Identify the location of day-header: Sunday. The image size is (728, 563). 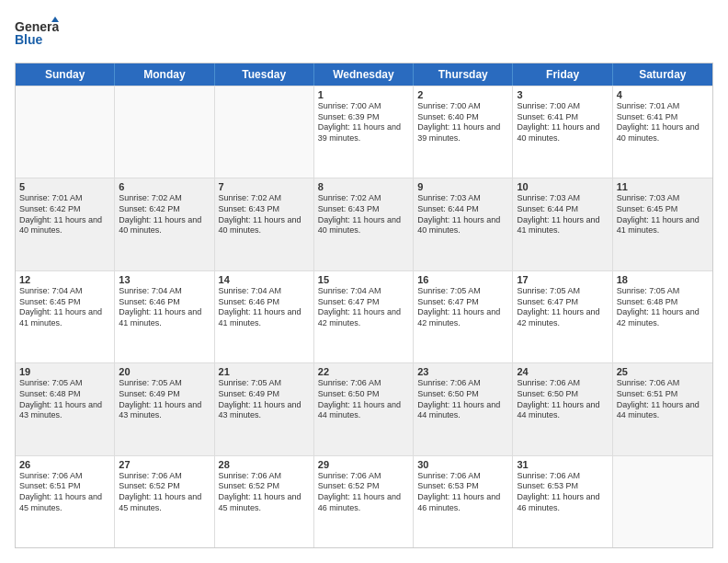
(65, 75).